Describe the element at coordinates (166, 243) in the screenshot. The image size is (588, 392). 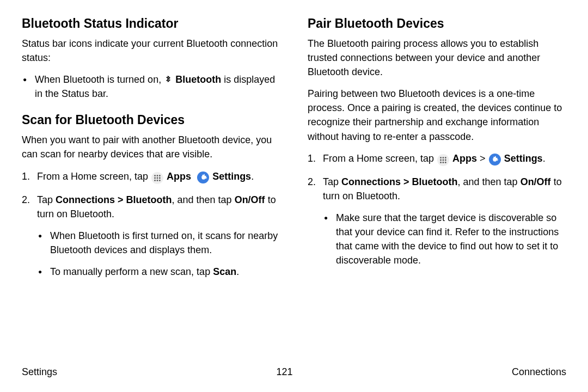
I see `bullet-item: When Bluetooth is first turned on, it sc…` at that location.